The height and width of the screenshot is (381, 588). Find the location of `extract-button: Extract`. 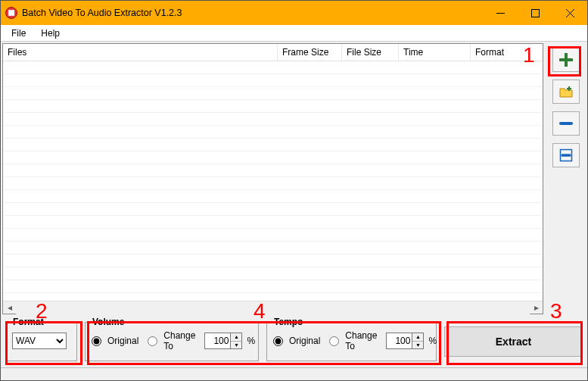

extract-button: Extract is located at coordinates (513, 342).